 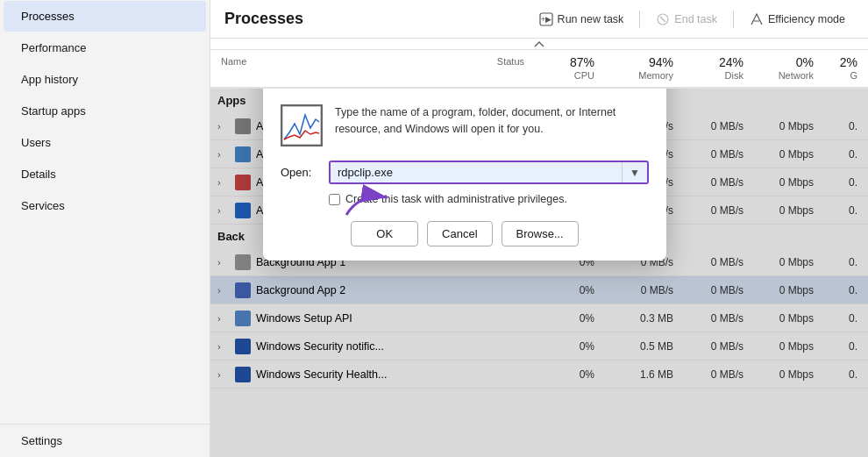 I want to click on cursor-arrow, so click(x=373, y=198).